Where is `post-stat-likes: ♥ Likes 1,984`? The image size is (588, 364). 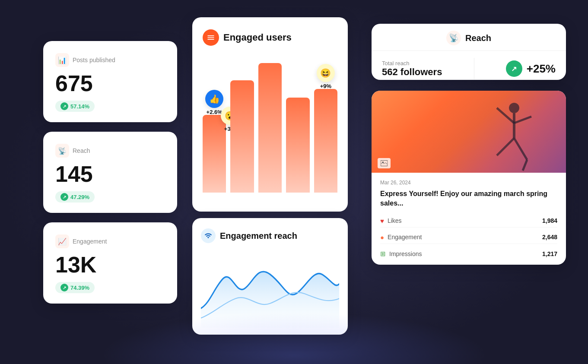
post-stat-likes: ♥ Likes 1,984 is located at coordinates (469, 221).